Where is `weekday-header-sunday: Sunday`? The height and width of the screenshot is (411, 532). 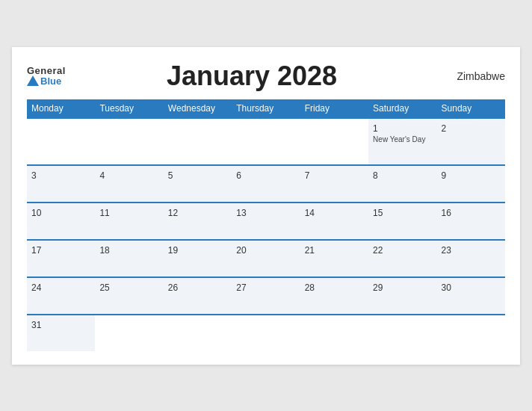
weekday-header-sunday: Sunday is located at coordinates (471, 109).